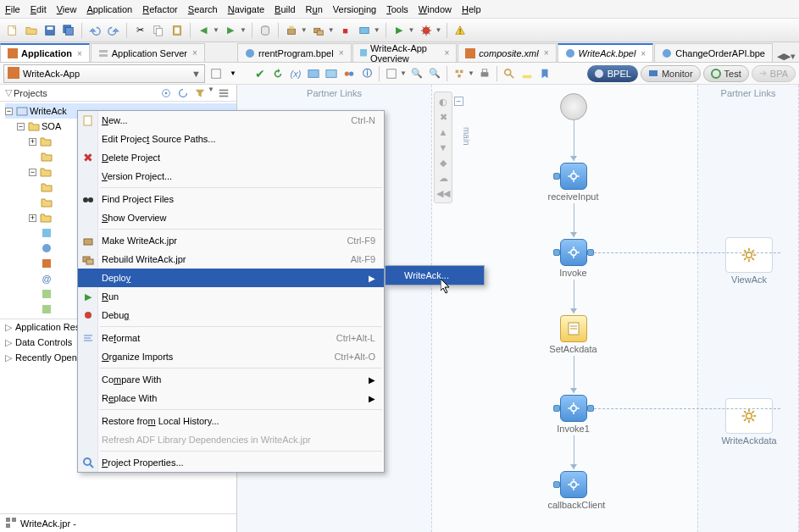 Image resolution: width=799 pixels, height=532 pixels. Describe the element at coordinates (443, 163) in the screenshot. I see `palette-item: ◆` at that location.